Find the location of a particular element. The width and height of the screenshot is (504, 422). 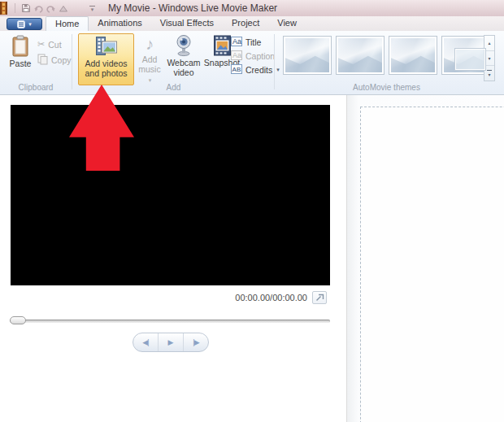

caption-button: Aa Caption is located at coordinates (253, 55).